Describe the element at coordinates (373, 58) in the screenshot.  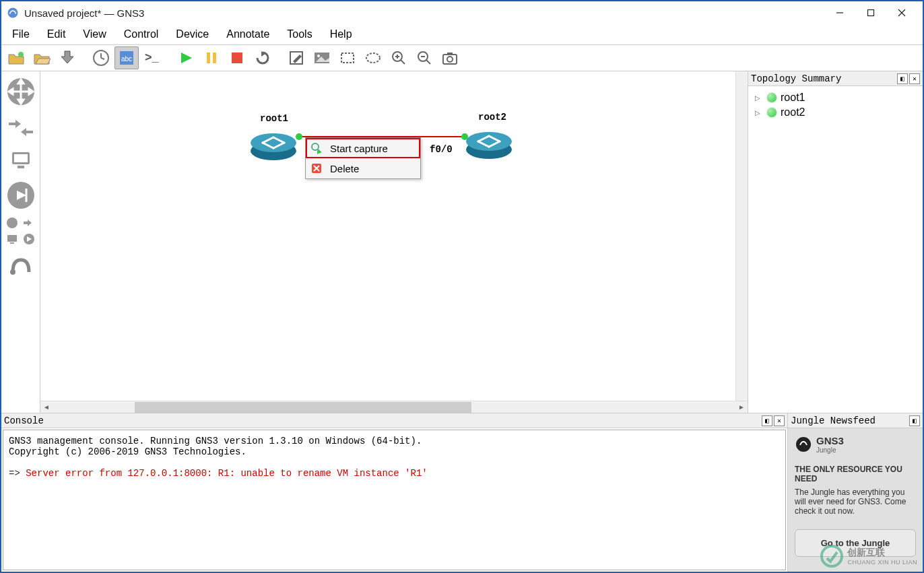
I see `draw-ellipse-icon` at that location.